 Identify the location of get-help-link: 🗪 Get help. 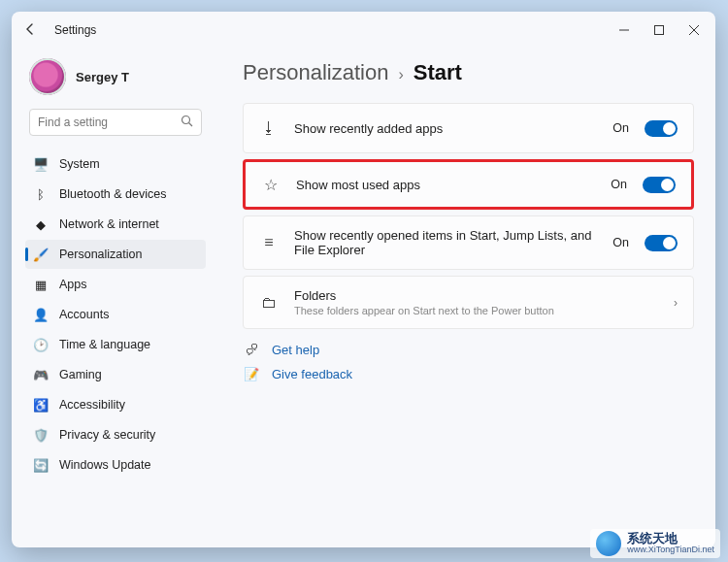
(468, 349).